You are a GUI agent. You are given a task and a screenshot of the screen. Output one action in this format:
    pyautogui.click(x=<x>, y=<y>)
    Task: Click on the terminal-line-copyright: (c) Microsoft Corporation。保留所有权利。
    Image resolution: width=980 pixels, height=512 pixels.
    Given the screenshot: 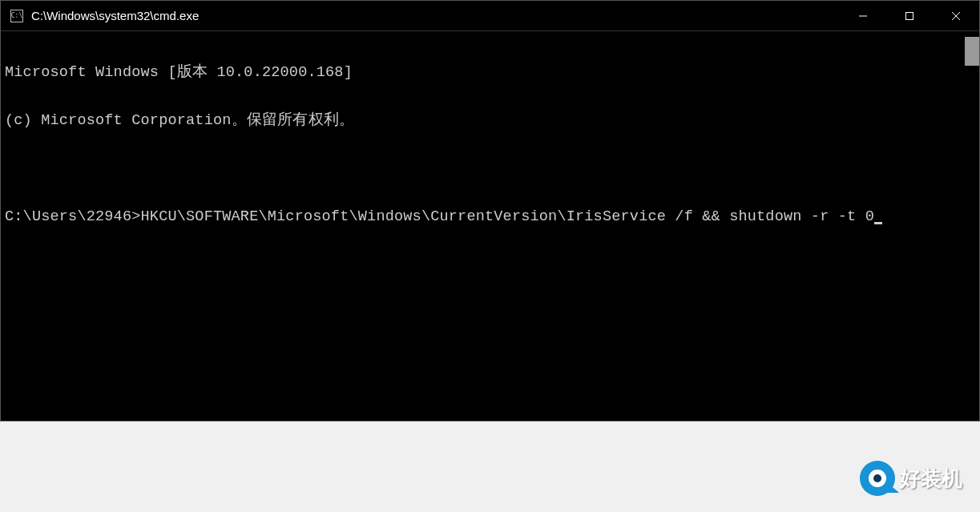 What is the action you would take?
    pyautogui.click(x=490, y=121)
    